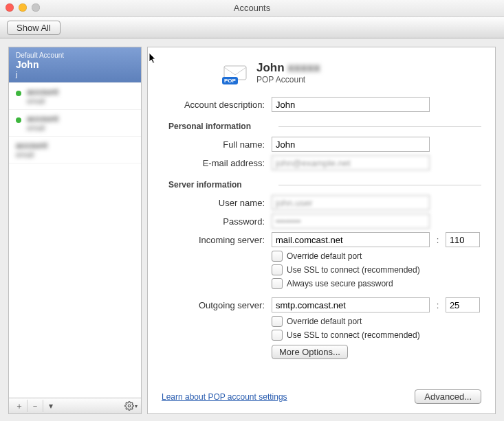  I want to click on secure-password-checkbox, so click(277, 284).